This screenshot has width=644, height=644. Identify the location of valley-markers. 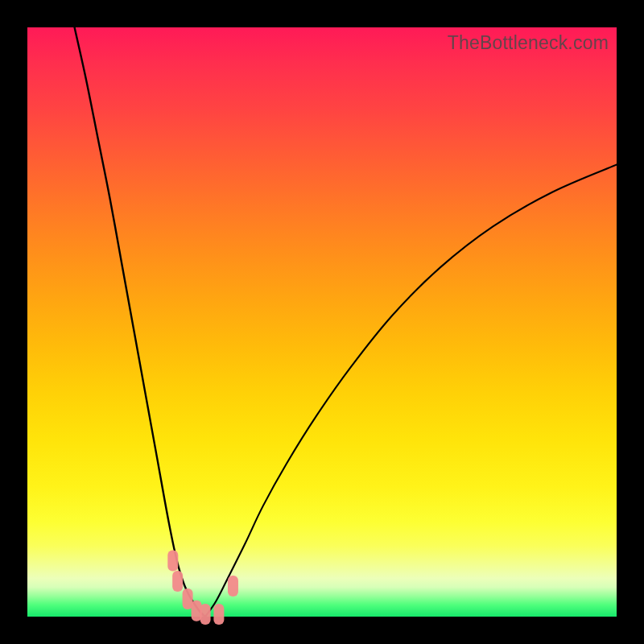
(203, 588).